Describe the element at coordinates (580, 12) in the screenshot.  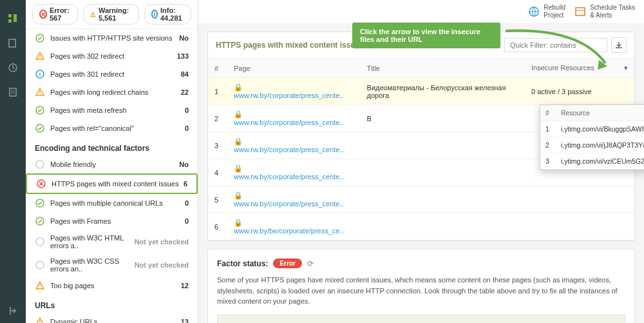
I see `calendar-icon` at that location.